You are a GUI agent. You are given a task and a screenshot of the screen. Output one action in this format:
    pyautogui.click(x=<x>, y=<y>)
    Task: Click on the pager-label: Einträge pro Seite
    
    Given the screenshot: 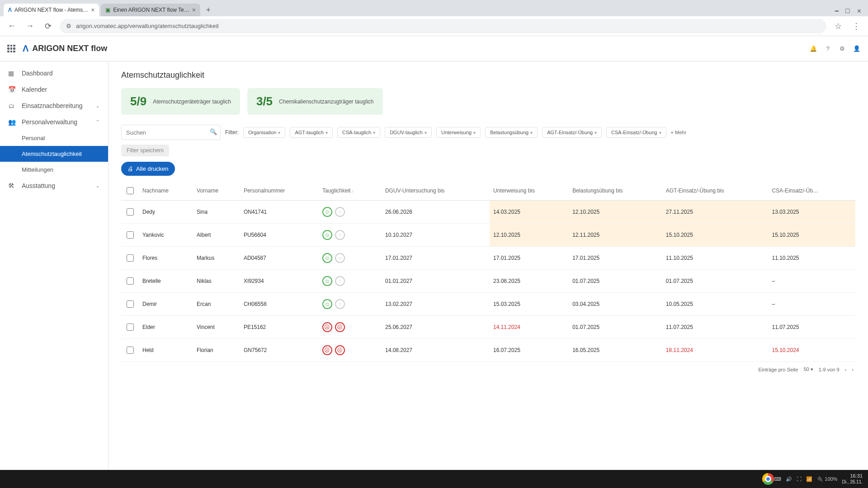 What is the action you would take?
    pyautogui.click(x=778, y=370)
    